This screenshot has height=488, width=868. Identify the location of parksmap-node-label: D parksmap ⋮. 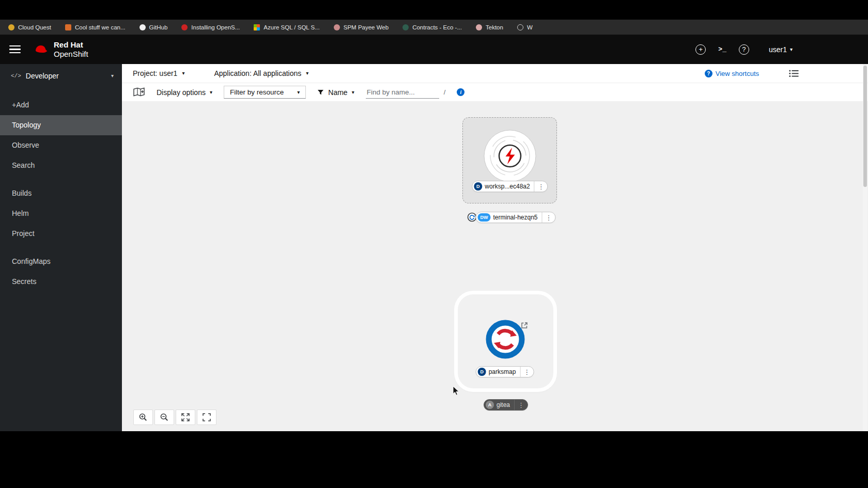
(505, 372).